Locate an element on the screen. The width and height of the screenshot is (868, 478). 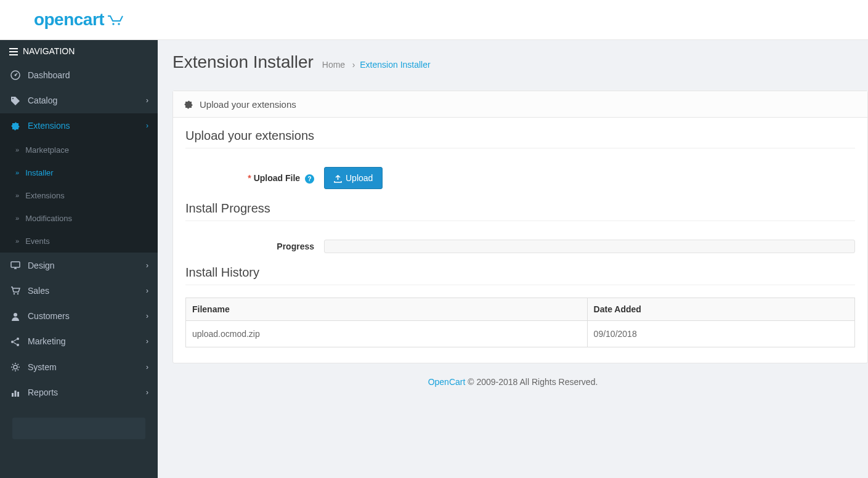
footer: OpenCart © 2009-2018 All Rights Reserved… is located at coordinates (513, 382).